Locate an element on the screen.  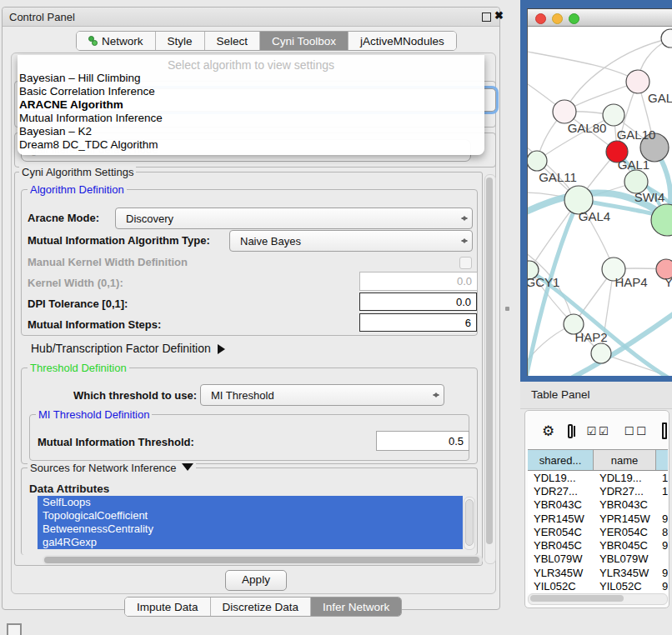
tab-label: Infer Network is located at coordinates (356, 607).